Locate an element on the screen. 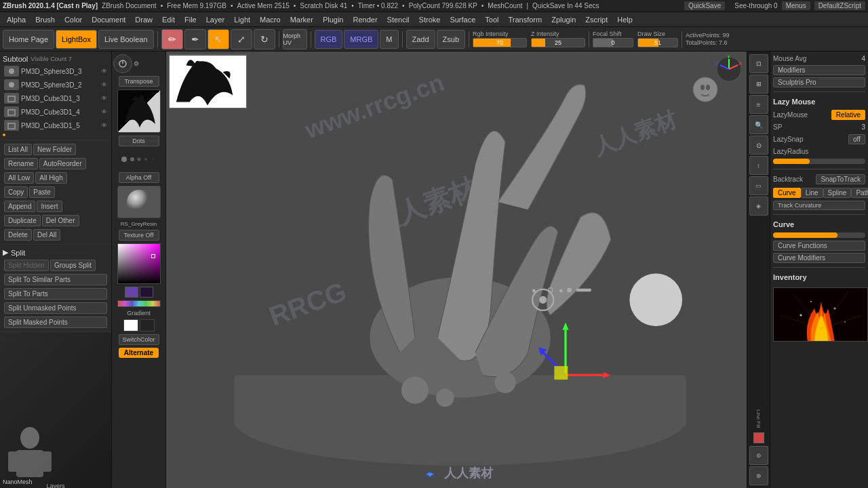 The height and width of the screenshot is (488, 868). zoom-btn: 🔍 is located at coordinates (759, 125).